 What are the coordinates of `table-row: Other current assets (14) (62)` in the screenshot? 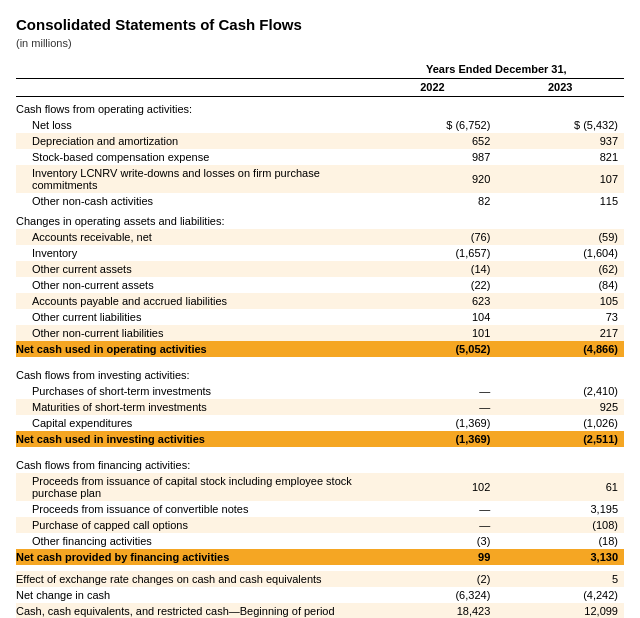 It's located at (320, 269).